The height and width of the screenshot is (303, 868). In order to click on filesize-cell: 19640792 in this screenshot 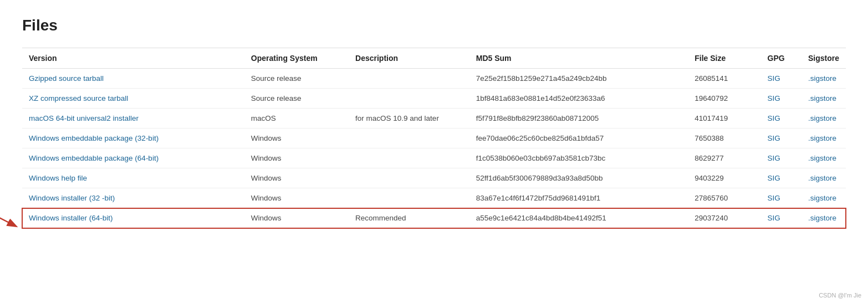, I will do `click(724, 99)`.